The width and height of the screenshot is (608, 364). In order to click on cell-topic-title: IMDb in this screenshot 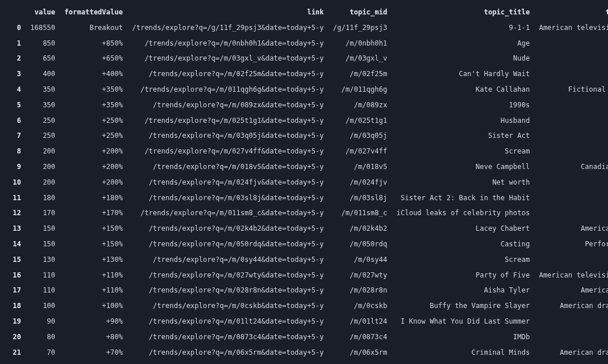, I will do `click(463, 337)`.